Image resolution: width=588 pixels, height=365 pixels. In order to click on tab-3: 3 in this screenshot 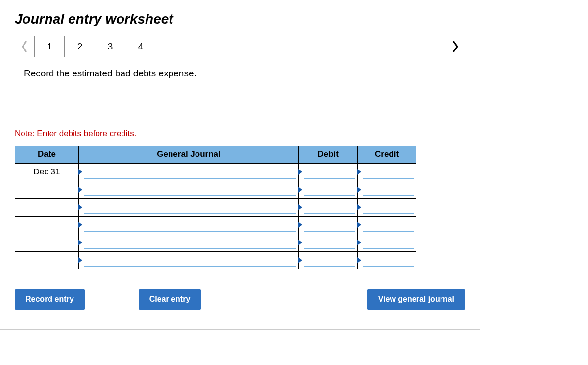, I will do `click(110, 47)`.